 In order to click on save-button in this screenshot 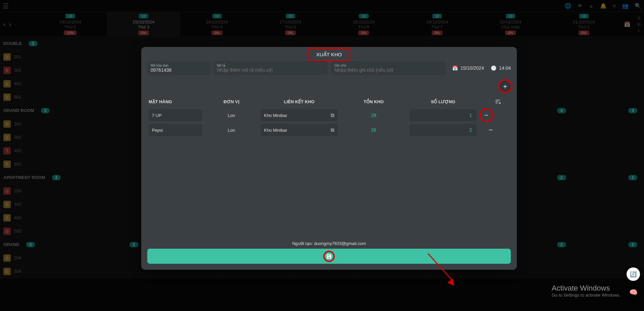, I will do `click(329, 256)`.